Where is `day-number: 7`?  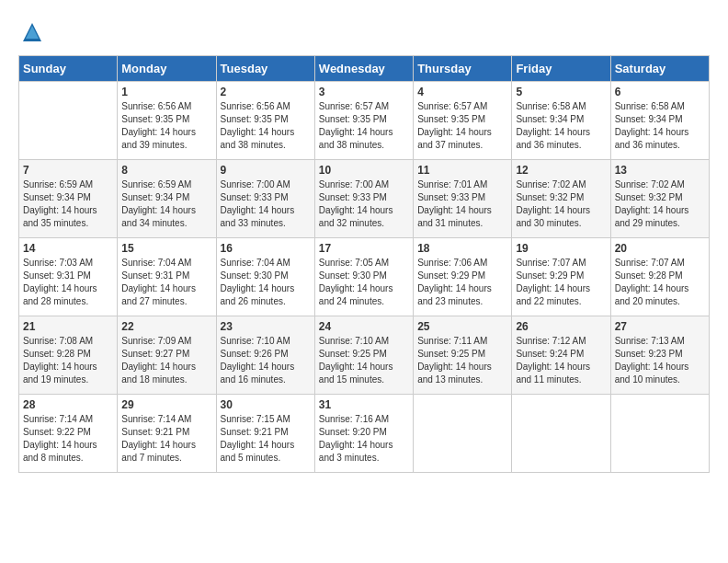
day-number: 7 is located at coordinates (68, 170).